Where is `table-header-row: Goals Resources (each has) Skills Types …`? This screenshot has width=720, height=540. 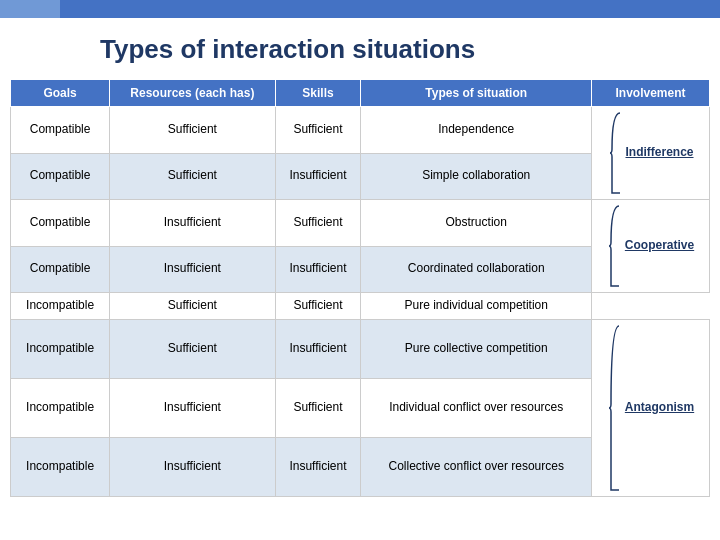 table-header-row: Goals Resources (each has) Skills Types … is located at coordinates (360, 94).